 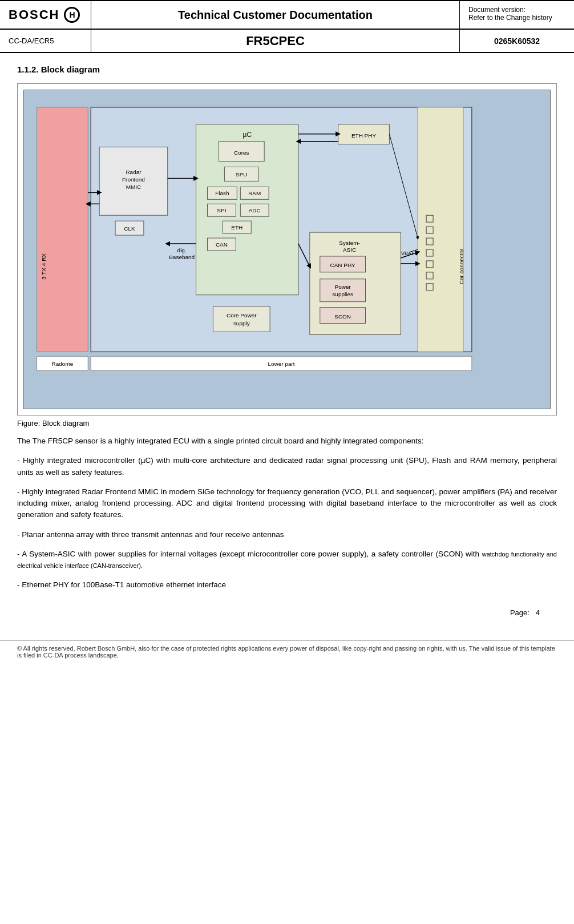 What do you see at coordinates (287, 613) in the screenshot?
I see `page-footer: Page: 4` at bounding box center [287, 613].